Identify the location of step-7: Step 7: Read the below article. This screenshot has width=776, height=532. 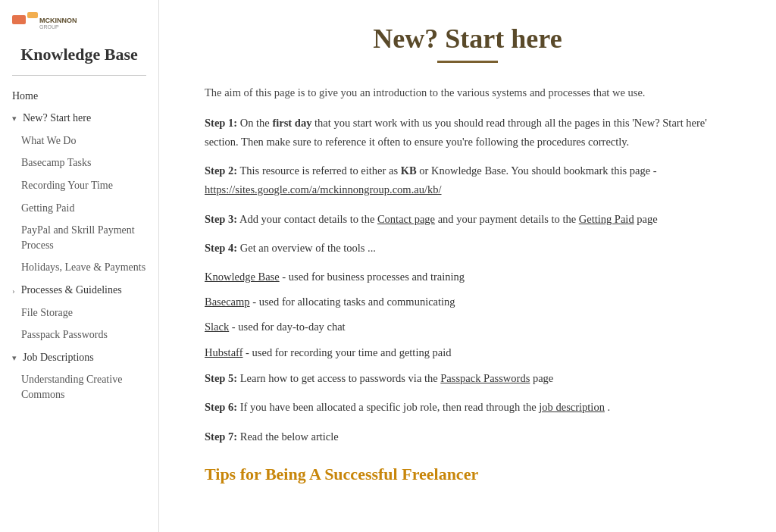
(468, 437).